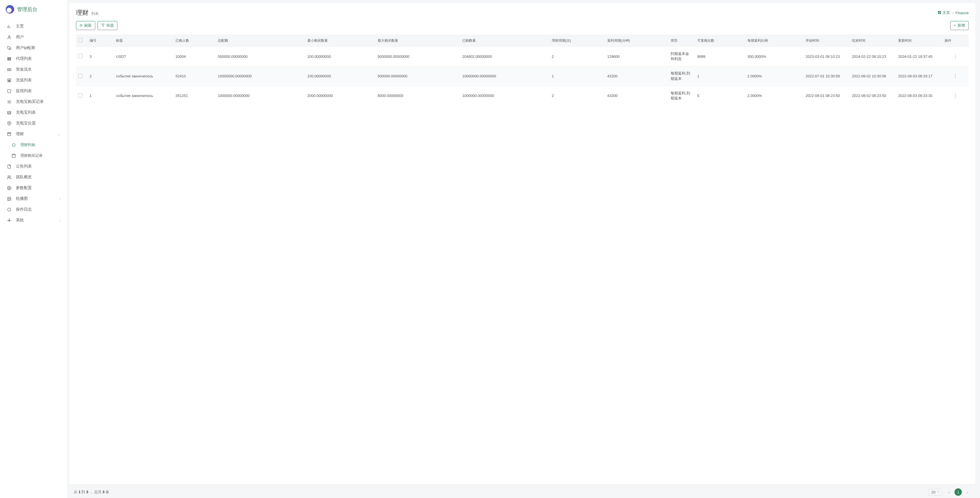  I want to click on page-title: 理财, so click(82, 13).